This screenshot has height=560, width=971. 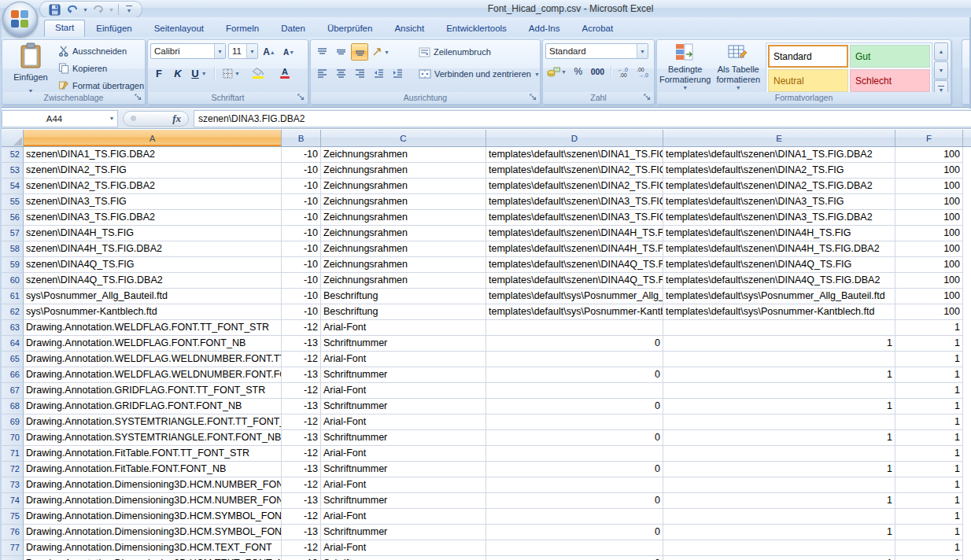 What do you see at coordinates (12, 391) in the screenshot?
I see `row-header-67: 67` at bounding box center [12, 391].